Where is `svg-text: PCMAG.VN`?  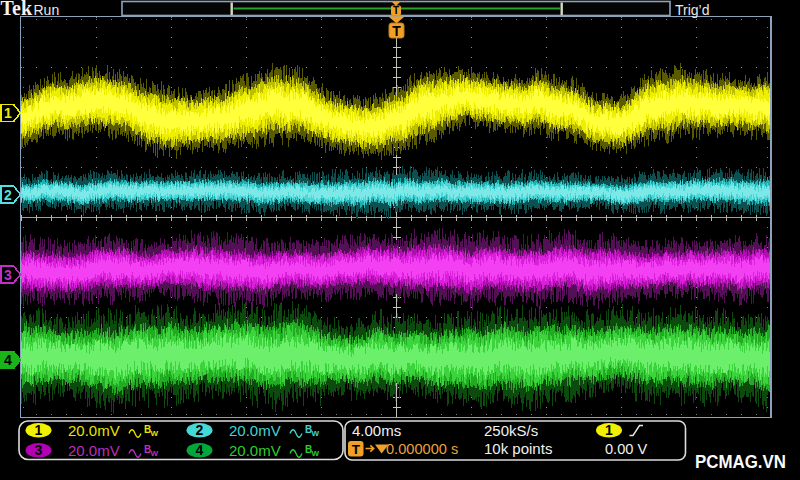
svg-text: PCMAG.VN is located at coordinates (740, 462).